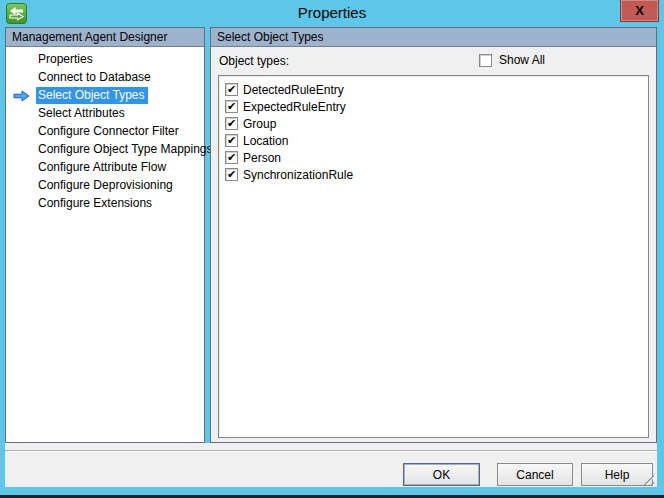 This screenshot has height=498, width=664. I want to click on object-type-row-synchronizationrule: ✔SynchronizationRule, so click(434, 174).